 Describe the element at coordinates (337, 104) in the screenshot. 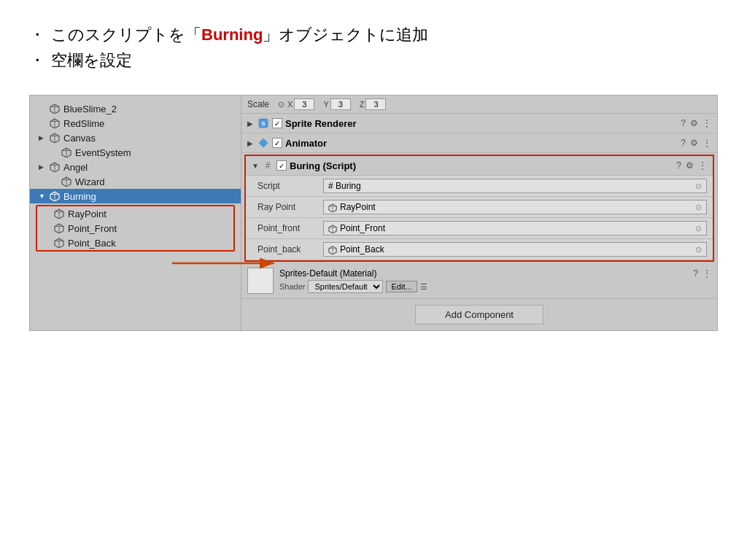

I see `scale-y-group: Y 3` at that location.